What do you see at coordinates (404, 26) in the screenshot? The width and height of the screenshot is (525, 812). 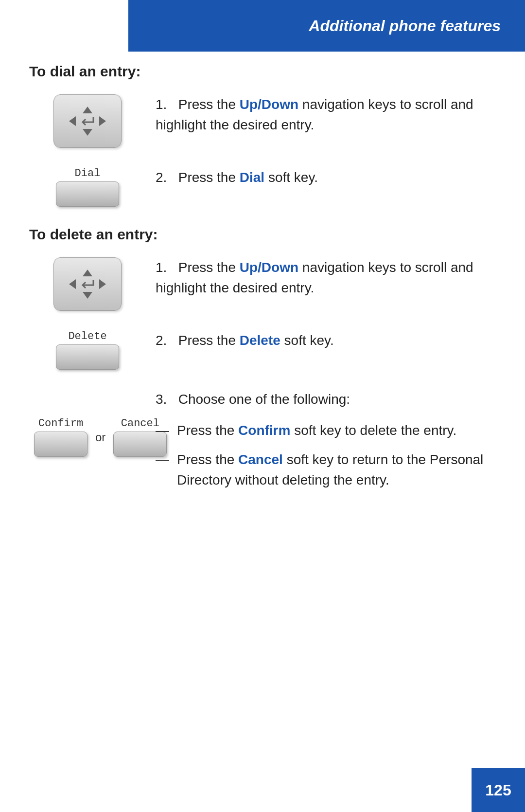 I see `page-title: Additional phone features` at bounding box center [404, 26].